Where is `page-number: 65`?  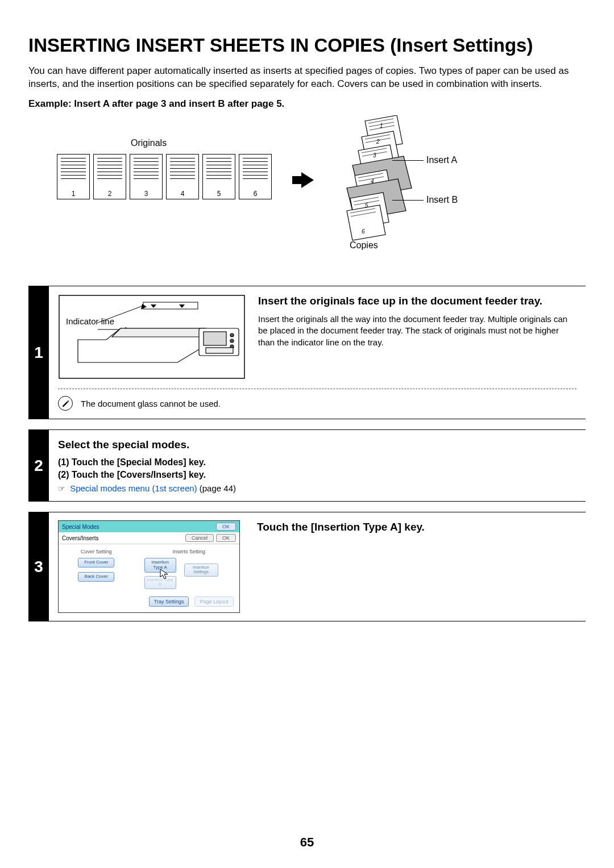 page-number: 65 is located at coordinates (307, 842).